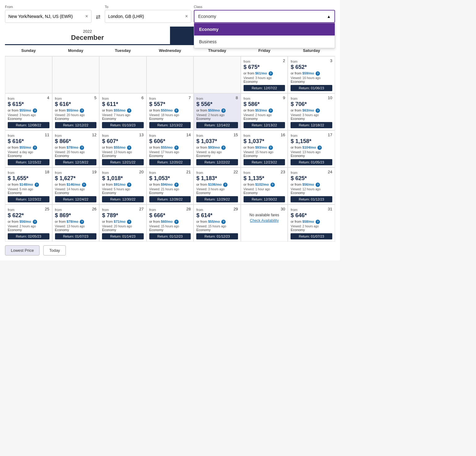 The image size is (476, 456). What do you see at coordinates (265, 42) in the screenshot?
I see `class-option-business: Business` at bounding box center [265, 42].